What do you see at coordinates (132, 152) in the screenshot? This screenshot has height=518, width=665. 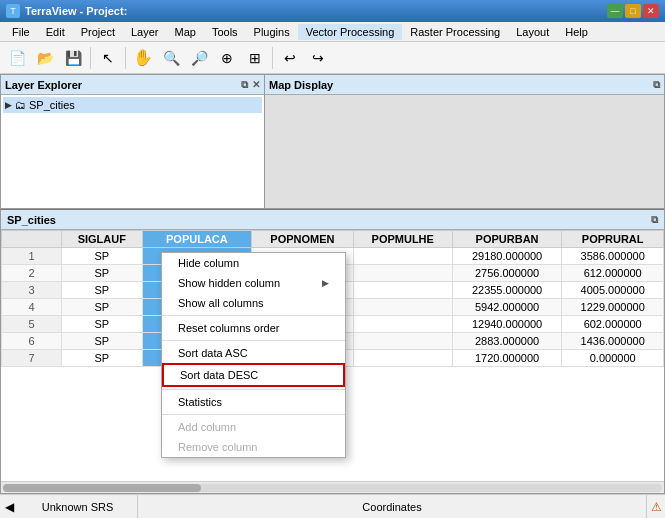 I see `layer-tree: ▶ 🗂 SP_cities` at bounding box center [132, 152].